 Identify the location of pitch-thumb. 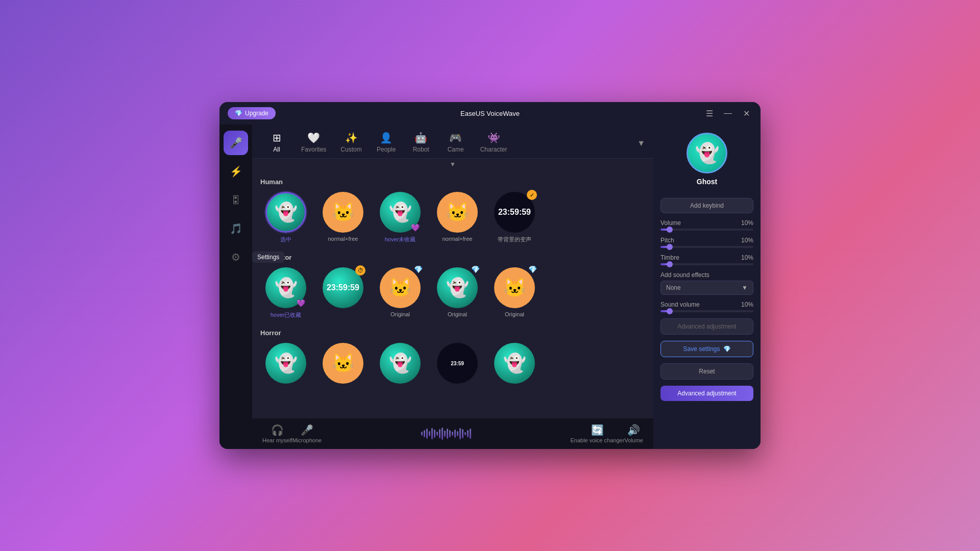
(670, 247).